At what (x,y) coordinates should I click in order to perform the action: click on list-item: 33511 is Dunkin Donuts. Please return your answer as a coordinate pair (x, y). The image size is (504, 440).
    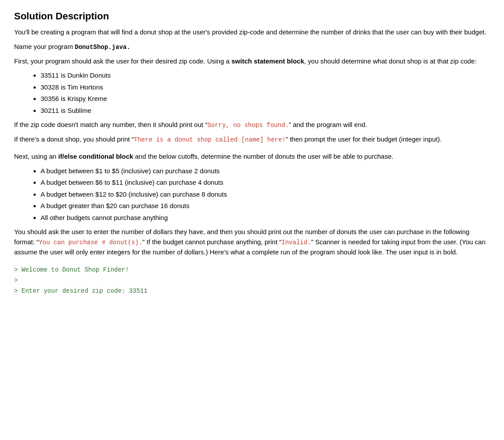
    Looking at the image, I should click on (265, 76).